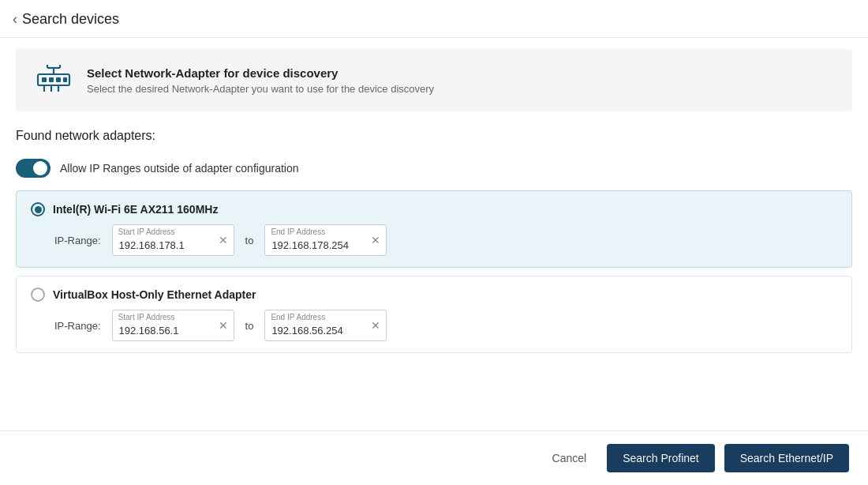 This screenshot has width=868, height=485. I want to click on adapter-2-header: VirtualBox Host-Only Ethernet Adapter, so click(434, 295).